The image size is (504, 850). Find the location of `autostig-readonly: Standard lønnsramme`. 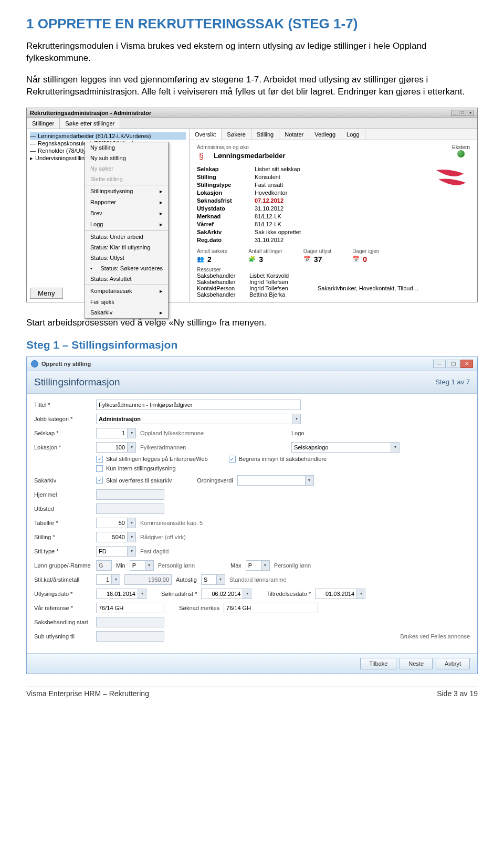

autostig-readonly: Standard lønnsramme is located at coordinates (258, 580).